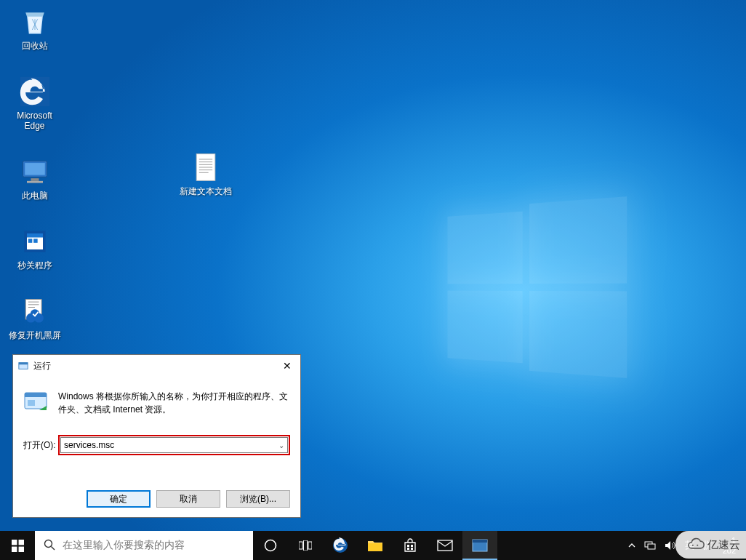  What do you see at coordinates (119, 499) in the screenshot?
I see `ok-button: 确定` at bounding box center [119, 499].